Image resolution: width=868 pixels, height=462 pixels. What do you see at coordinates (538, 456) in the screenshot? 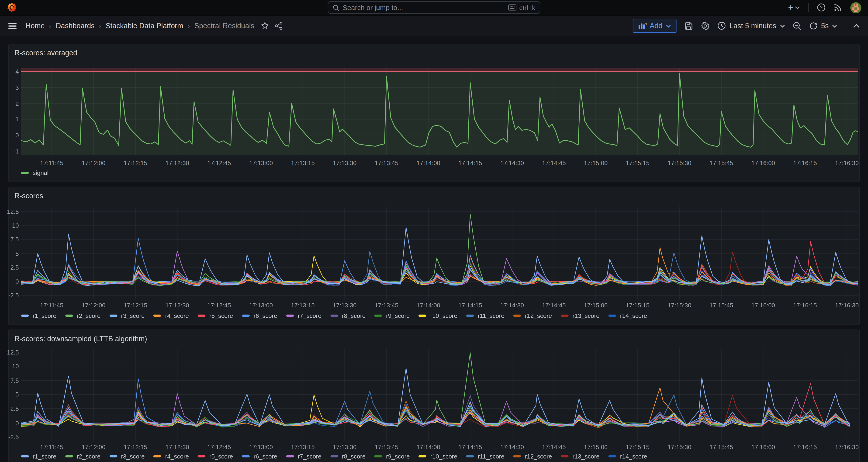
I see `legend-label: r12_score` at bounding box center [538, 456].